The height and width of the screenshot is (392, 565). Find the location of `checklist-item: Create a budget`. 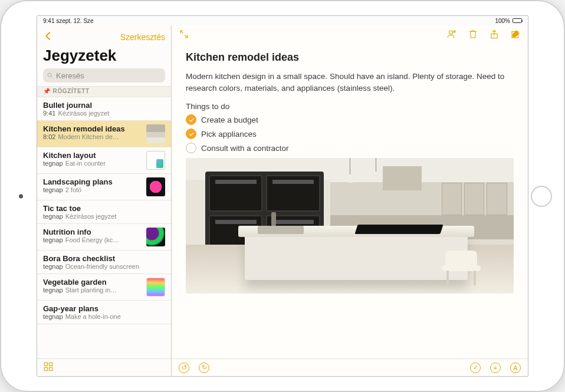

checklist-item: Create a budget is located at coordinates (350, 120).